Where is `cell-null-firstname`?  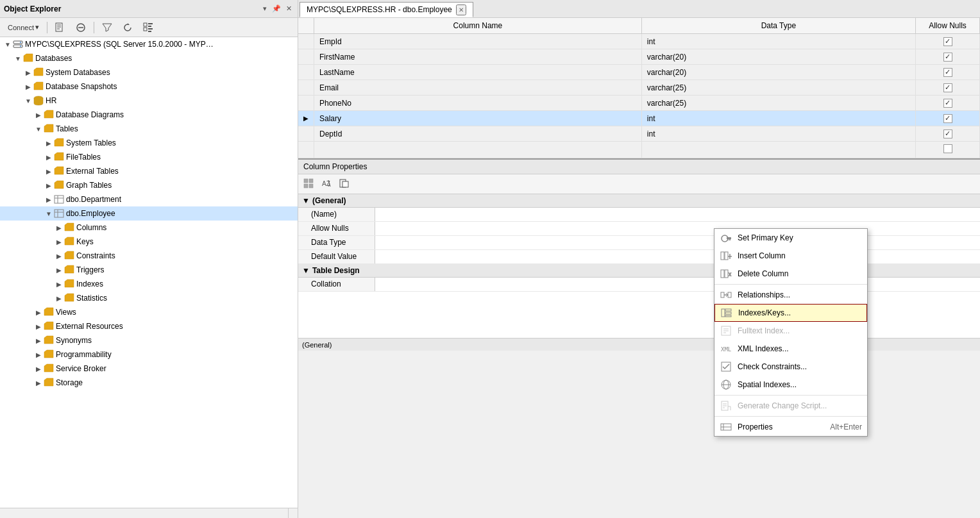
cell-null-firstname is located at coordinates (948, 57).